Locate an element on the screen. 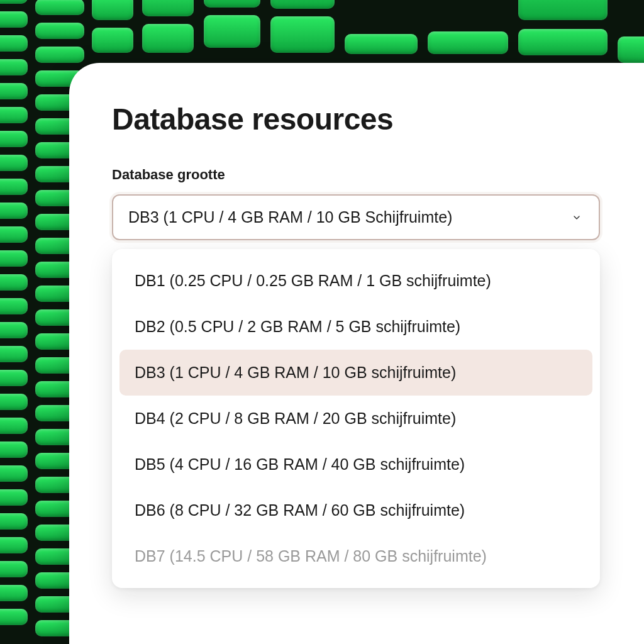  field-label: Database grootte is located at coordinates (356, 175).